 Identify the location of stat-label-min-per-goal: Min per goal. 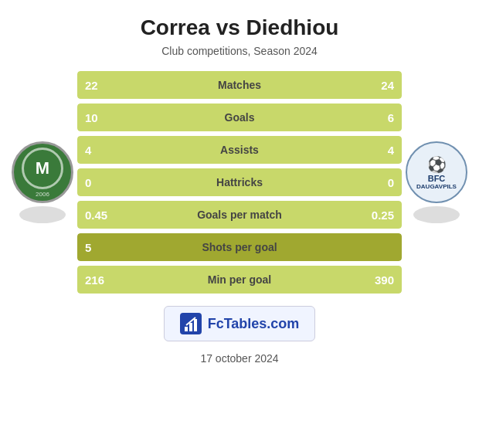
(240, 280).